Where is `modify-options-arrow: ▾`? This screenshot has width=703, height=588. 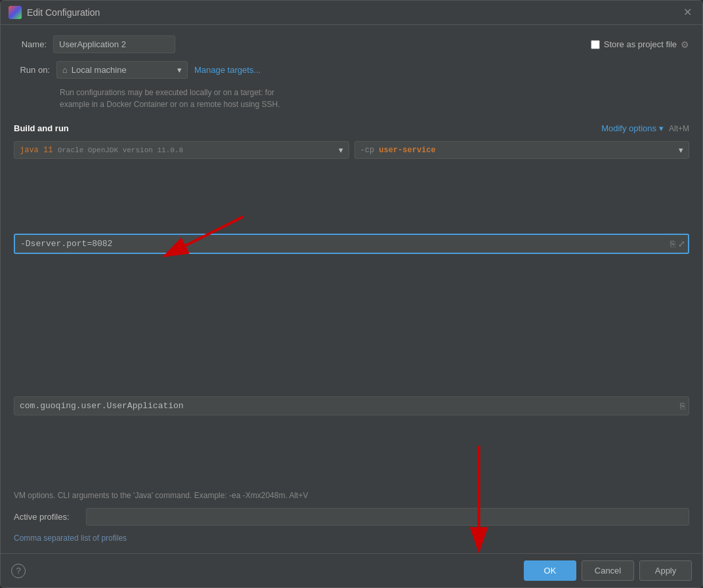 modify-options-arrow: ▾ is located at coordinates (662, 129).